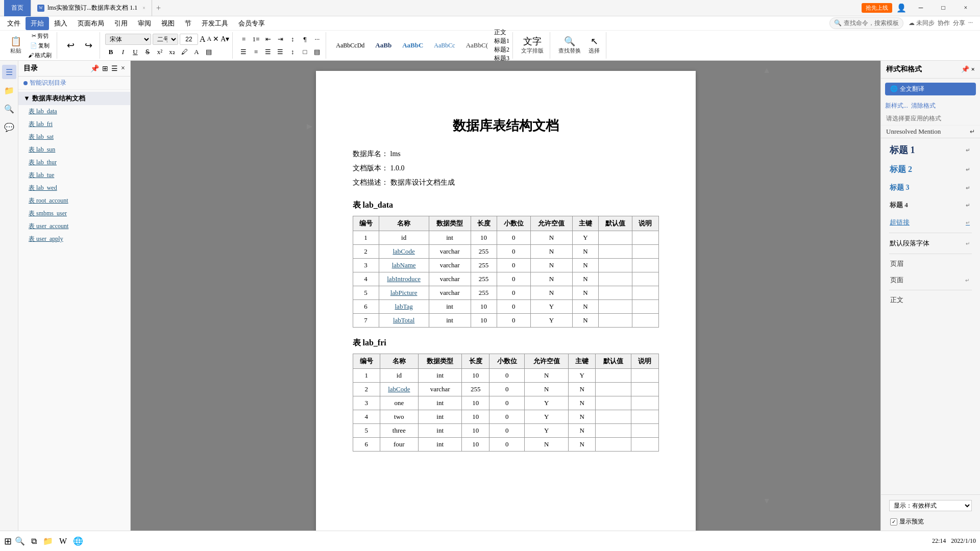 This screenshot has height=551, width=980. Describe the element at coordinates (42, 150) in the screenshot. I see `toc-link-lab-sun: 表 lab_sun` at that location.